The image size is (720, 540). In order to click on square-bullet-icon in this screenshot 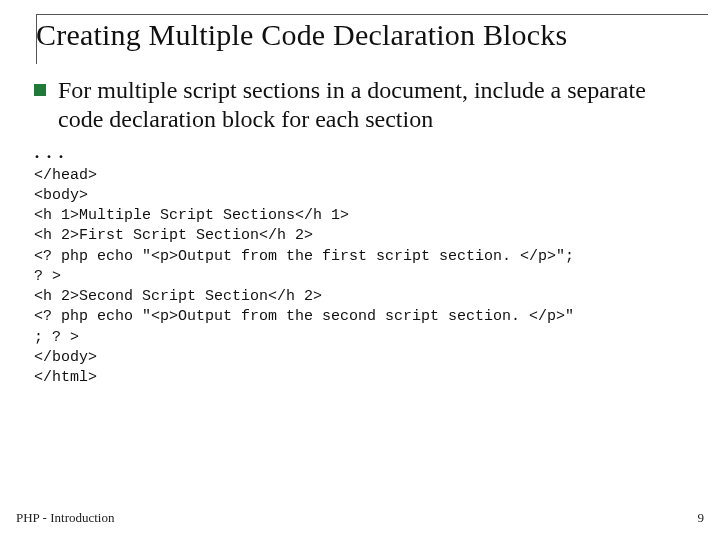, I will do `click(40, 90)`.